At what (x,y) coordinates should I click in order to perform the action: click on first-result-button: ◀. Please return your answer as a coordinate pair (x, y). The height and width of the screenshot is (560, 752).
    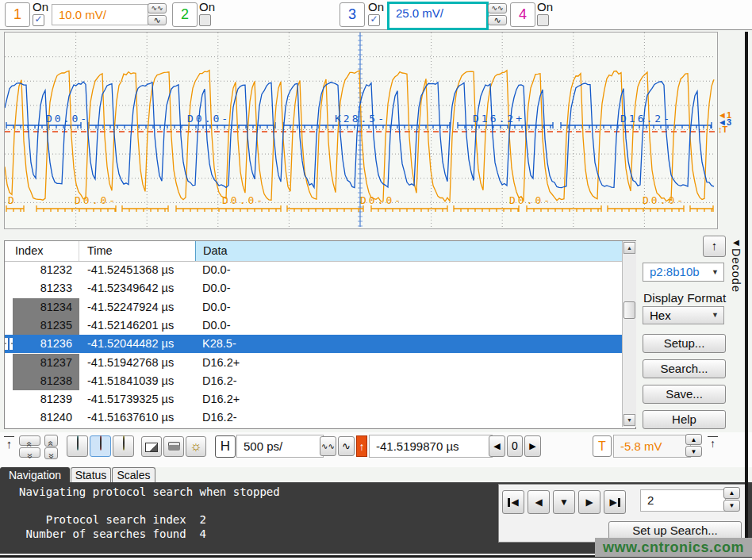
    Looking at the image, I should click on (513, 502).